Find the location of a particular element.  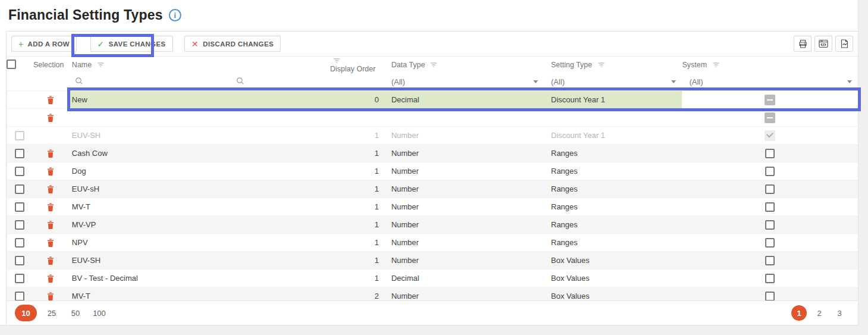

page-number: 1 is located at coordinates (799, 313).